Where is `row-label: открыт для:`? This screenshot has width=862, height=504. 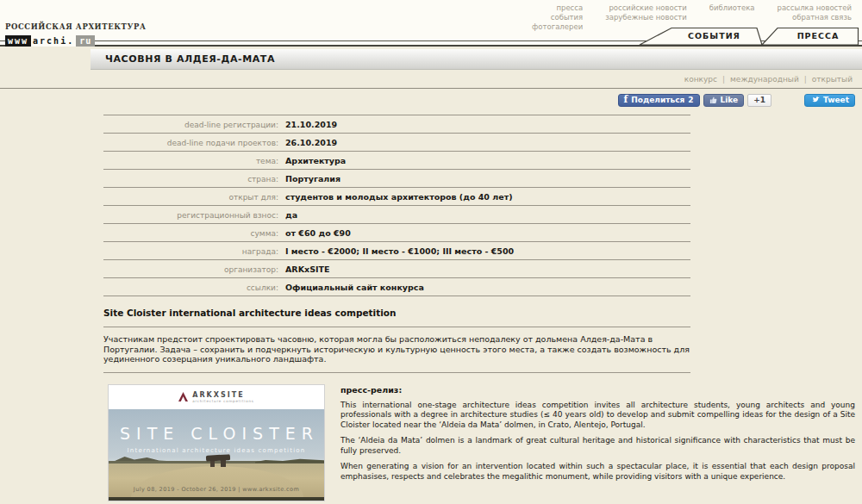 row-label: открыт для: is located at coordinates (191, 197).